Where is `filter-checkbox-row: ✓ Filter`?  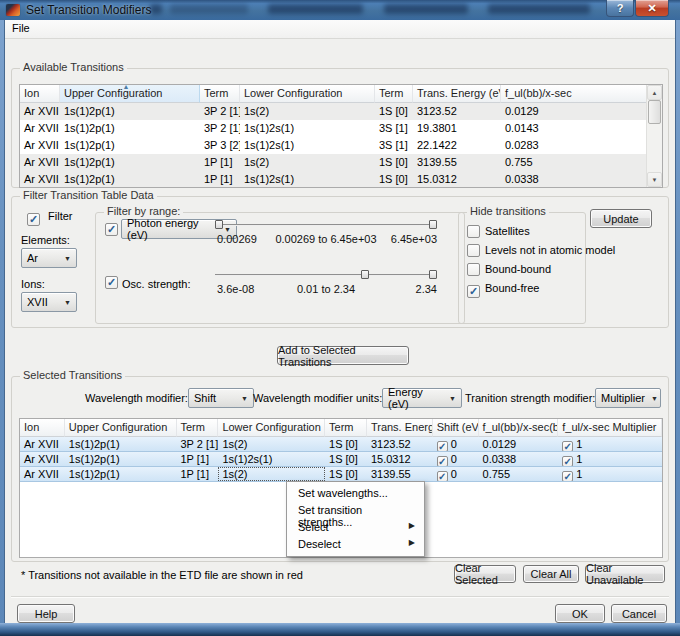
filter-checkbox-row: ✓ Filter is located at coordinates (50, 218).